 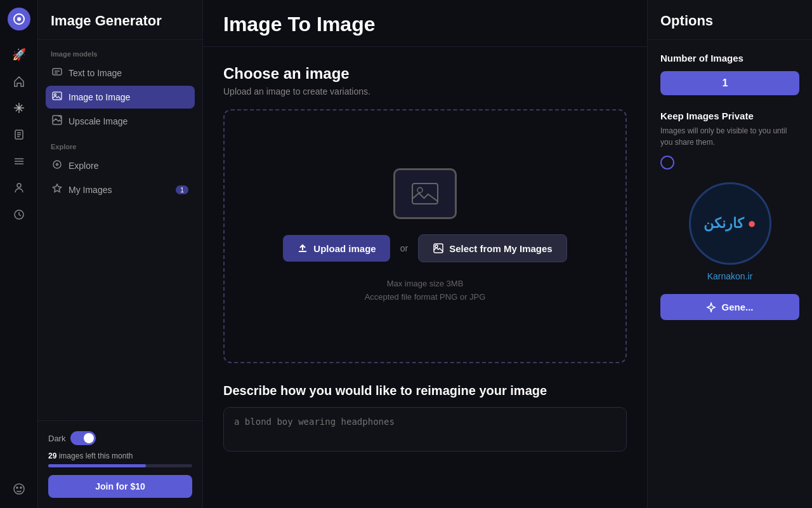 What do you see at coordinates (19, 108) in the screenshot?
I see `sparkle-icon` at bounding box center [19, 108].